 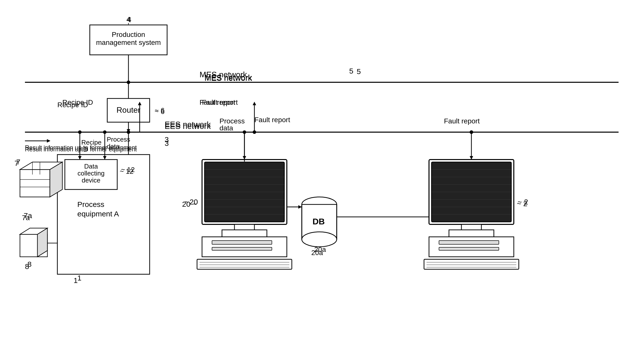 What do you see at coordinates (91, 180) in the screenshot?
I see `svg-text: device` at bounding box center [91, 180].